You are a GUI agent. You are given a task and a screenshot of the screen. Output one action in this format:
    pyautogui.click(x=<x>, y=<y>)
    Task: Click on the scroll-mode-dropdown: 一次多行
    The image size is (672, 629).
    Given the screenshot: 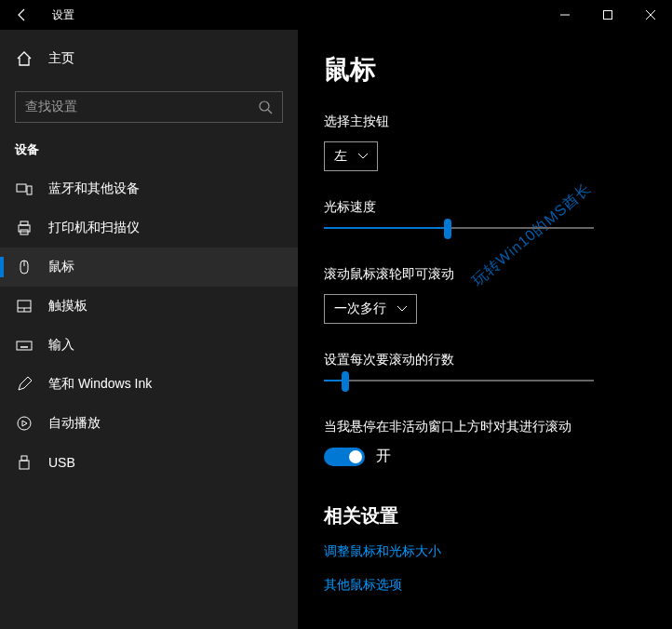 What is the action you would take?
    pyautogui.click(x=370, y=309)
    